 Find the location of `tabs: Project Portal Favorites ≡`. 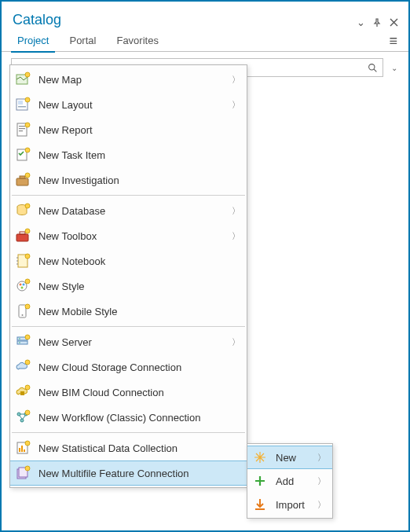

tabs: Project Portal Favorites ≡ is located at coordinates (205, 40).